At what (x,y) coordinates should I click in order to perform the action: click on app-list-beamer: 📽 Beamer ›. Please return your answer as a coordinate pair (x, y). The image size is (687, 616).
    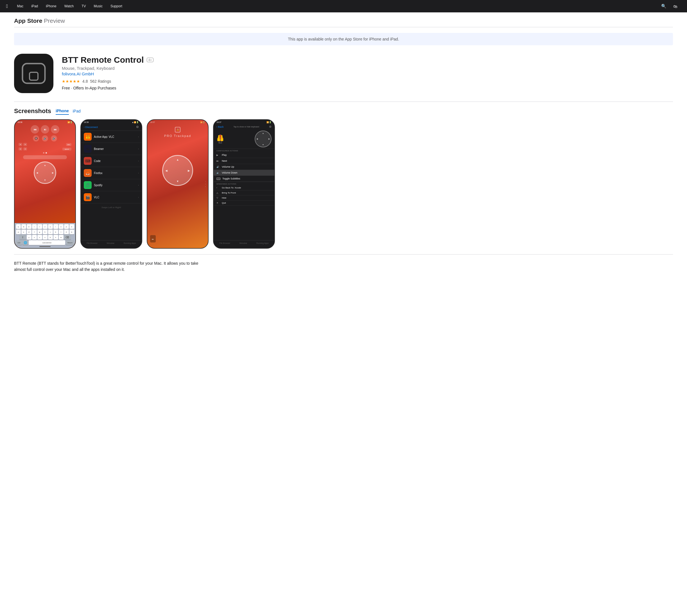
    Looking at the image, I should click on (111, 149).